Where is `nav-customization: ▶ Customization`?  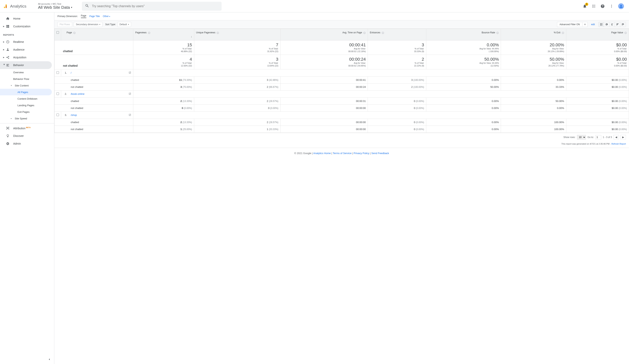 nav-customization: ▶ Customization is located at coordinates (26, 26).